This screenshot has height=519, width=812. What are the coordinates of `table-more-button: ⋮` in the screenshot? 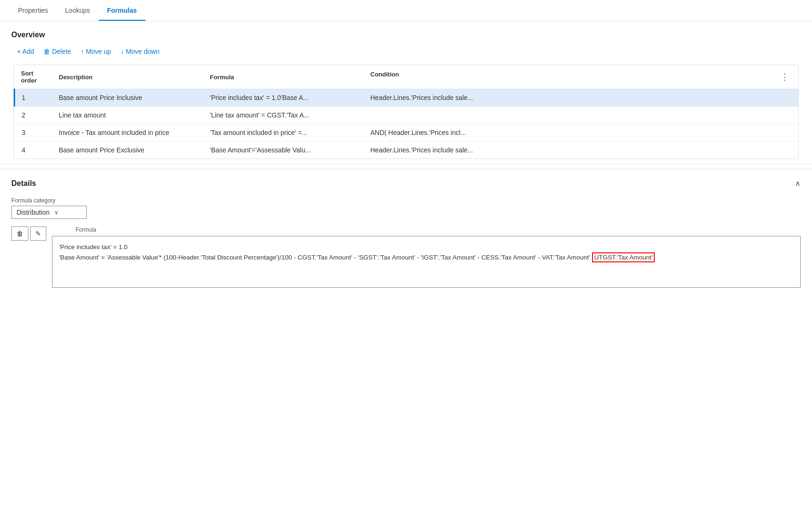 It's located at (785, 77).